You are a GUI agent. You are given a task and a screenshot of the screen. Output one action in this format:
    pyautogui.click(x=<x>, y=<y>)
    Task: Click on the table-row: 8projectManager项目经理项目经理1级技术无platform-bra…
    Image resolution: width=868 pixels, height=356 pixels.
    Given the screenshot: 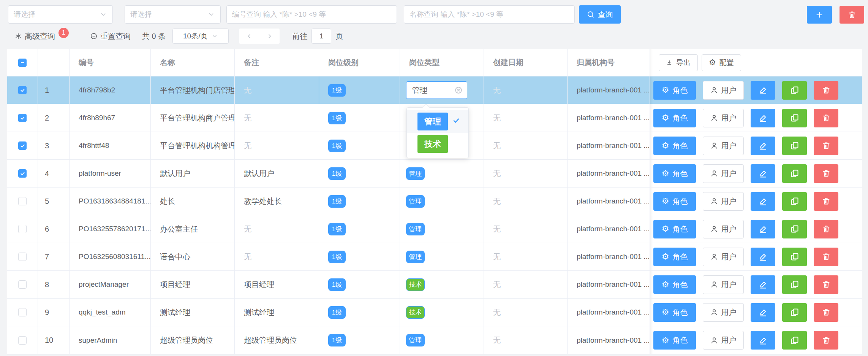 What is the action you would take?
    pyautogui.click(x=435, y=284)
    